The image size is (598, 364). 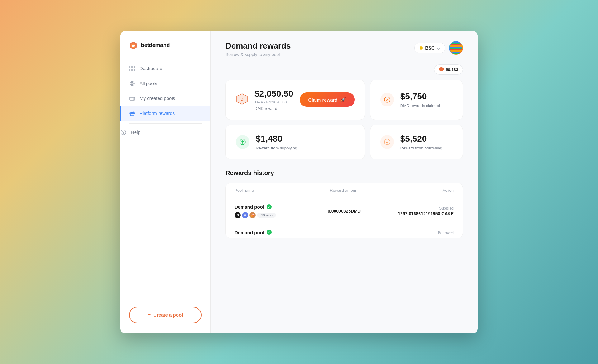 What do you see at coordinates (417, 191) in the screenshot?
I see `col-action: Action` at bounding box center [417, 191].